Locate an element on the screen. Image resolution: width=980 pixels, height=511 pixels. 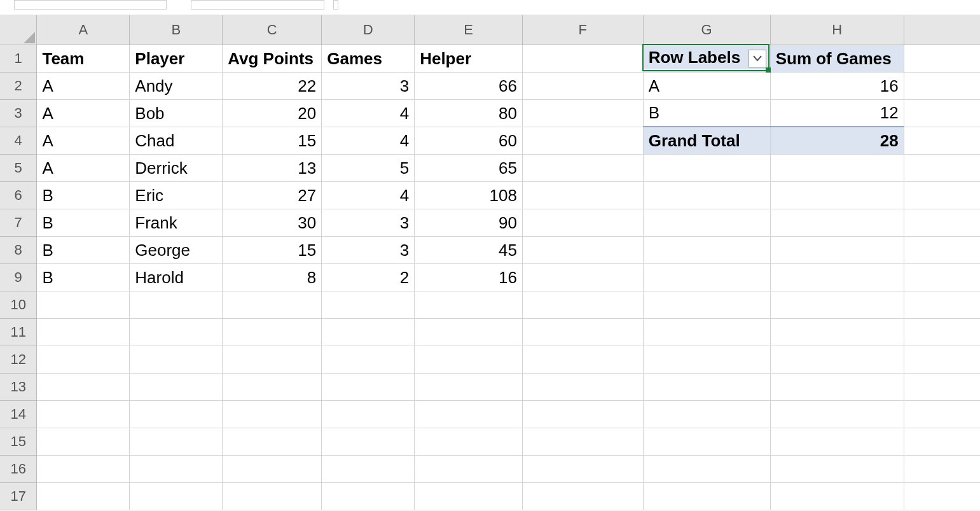
row-header-16: 16 is located at coordinates (18, 468).